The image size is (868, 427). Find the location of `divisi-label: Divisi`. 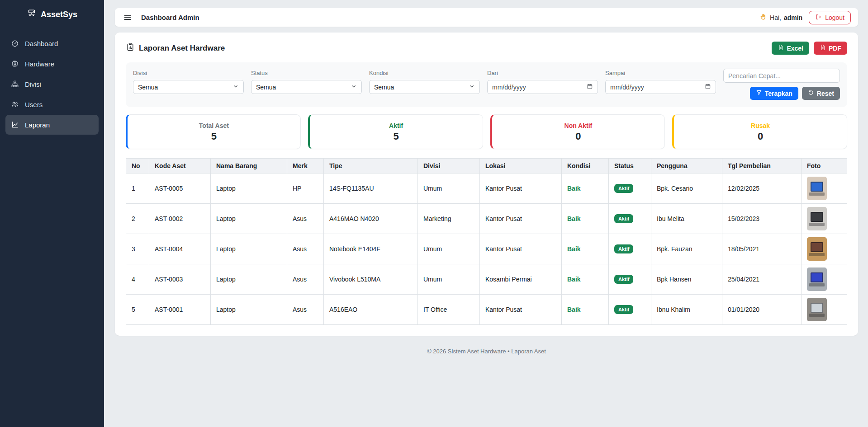

divisi-label: Divisi is located at coordinates (188, 73).